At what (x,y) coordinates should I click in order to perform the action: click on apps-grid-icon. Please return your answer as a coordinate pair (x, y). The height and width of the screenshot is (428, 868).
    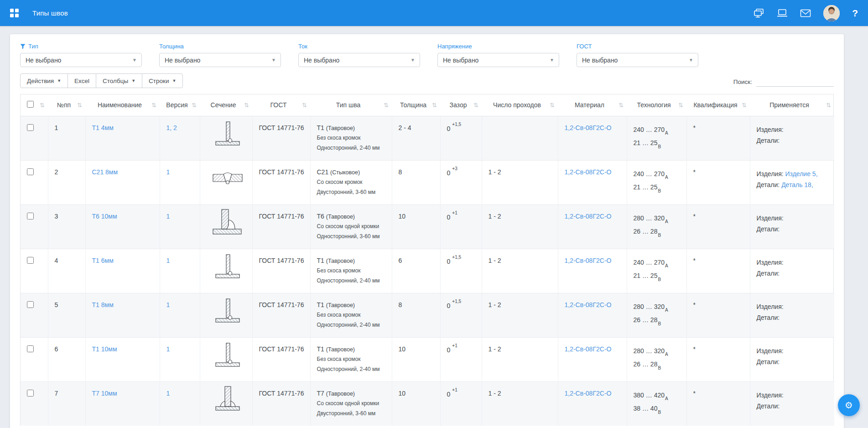
    Looking at the image, I should click on (15, 13).